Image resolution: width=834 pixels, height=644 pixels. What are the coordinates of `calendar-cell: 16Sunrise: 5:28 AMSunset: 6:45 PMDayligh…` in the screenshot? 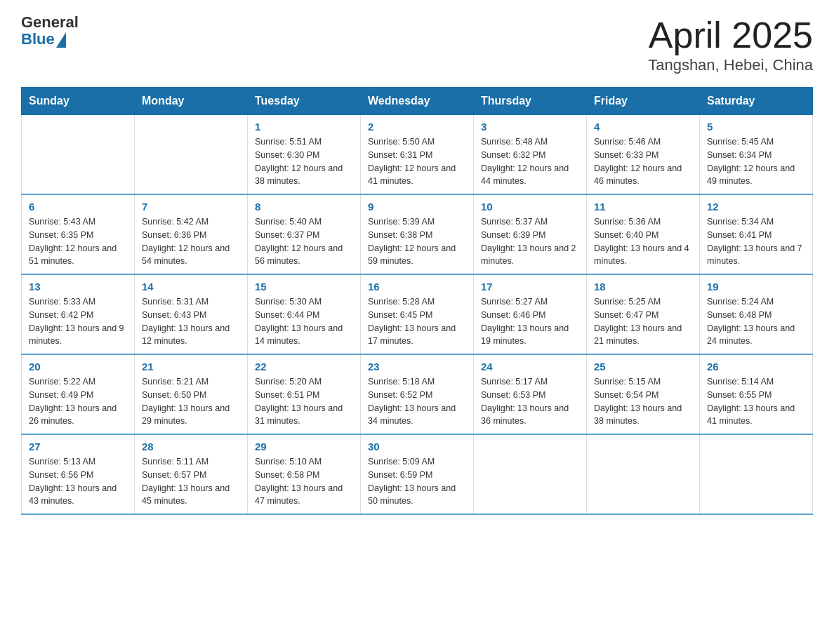 It's located at (417, 314).